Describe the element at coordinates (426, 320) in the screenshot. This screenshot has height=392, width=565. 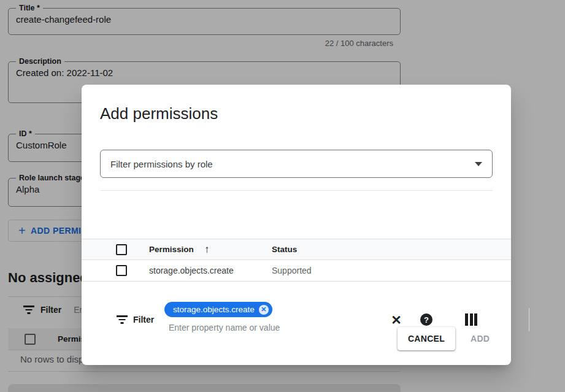
I see `help-icon: ?` at that location.